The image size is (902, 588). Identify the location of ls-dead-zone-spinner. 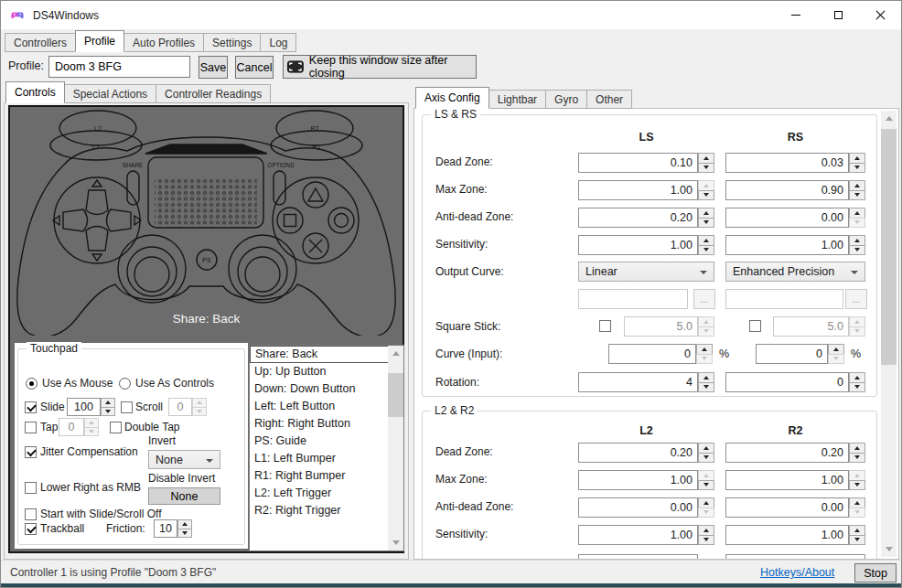
(706, 163).